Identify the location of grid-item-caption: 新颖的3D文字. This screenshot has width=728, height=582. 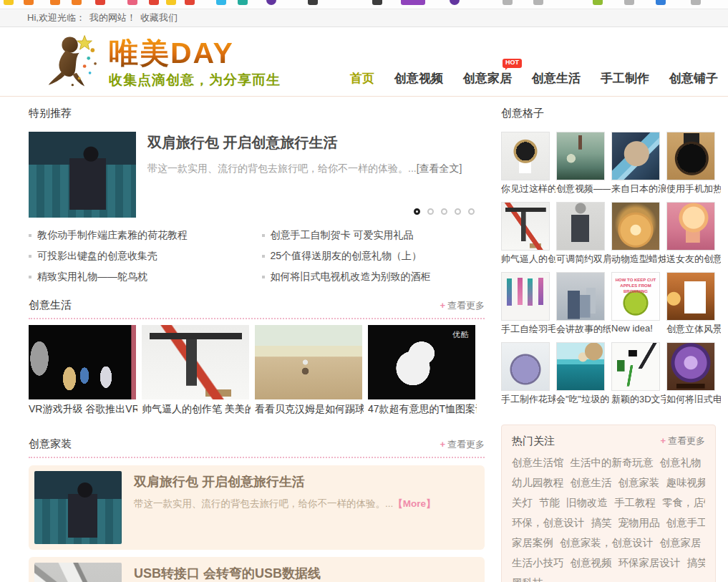
(639, 399).